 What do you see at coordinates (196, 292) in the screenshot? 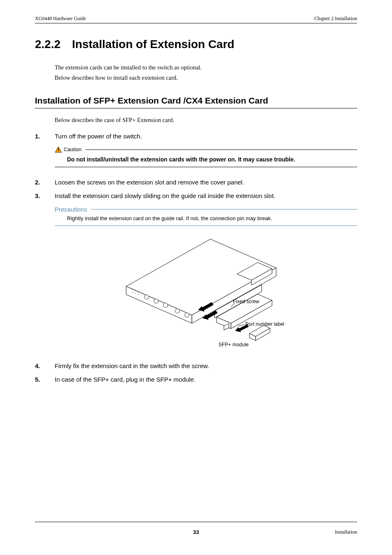
I see `switch-illustration-svg` at bounding box center [196, 292].